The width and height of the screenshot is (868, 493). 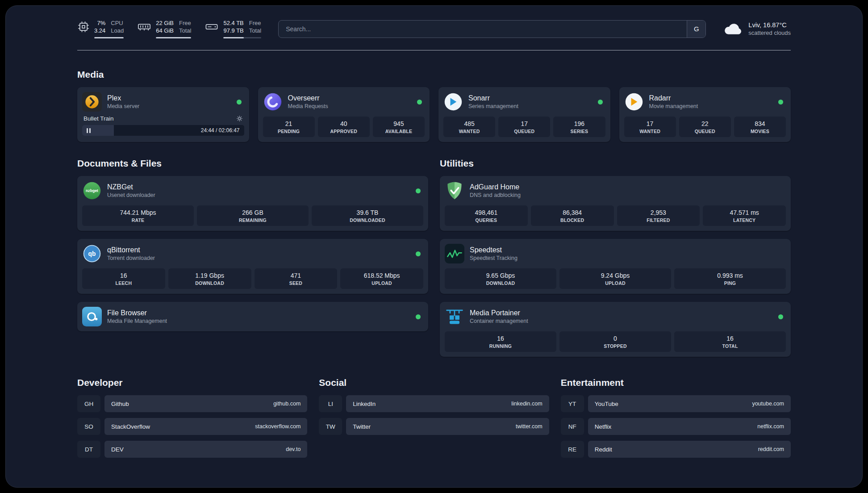 I want to click on service-name: Overseerr, so click(x=308, y=98).